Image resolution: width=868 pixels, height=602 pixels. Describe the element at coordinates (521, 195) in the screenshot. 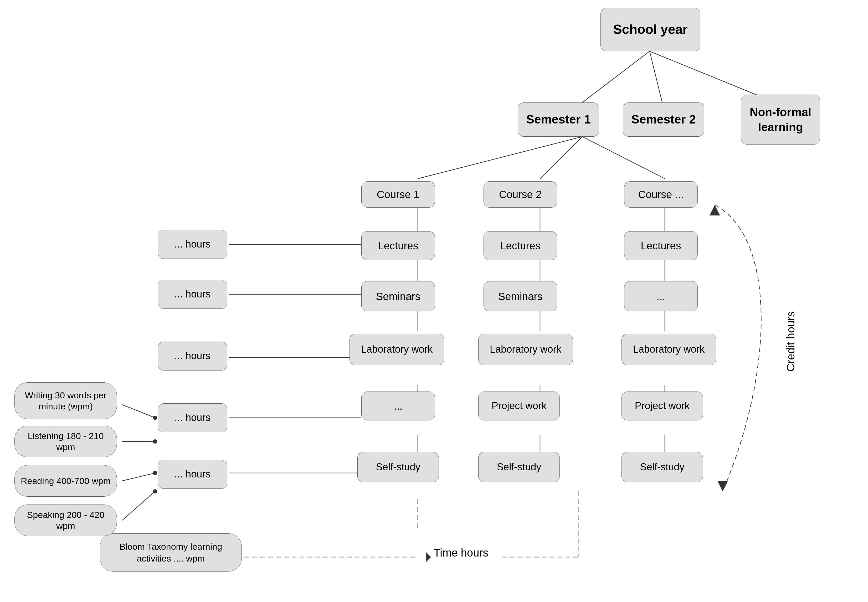

I see `course2-node: Course 2` at that location.